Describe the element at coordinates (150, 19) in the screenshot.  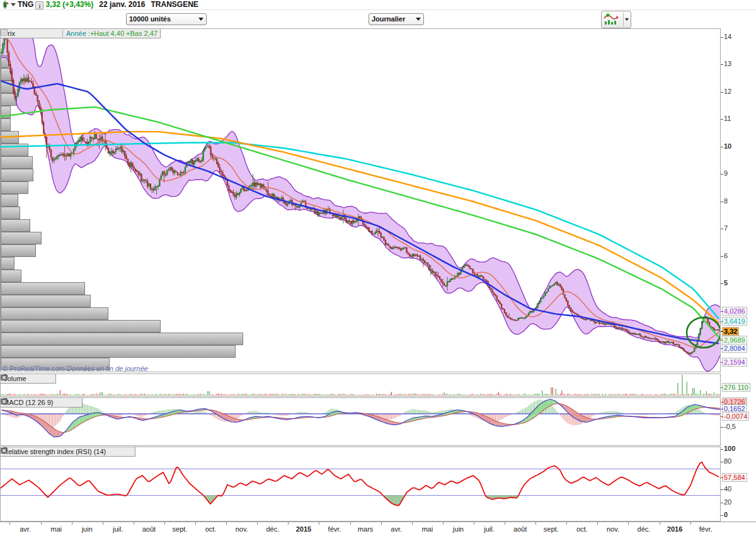
I see `units-dropdown-value: 10000 unités` at that location.